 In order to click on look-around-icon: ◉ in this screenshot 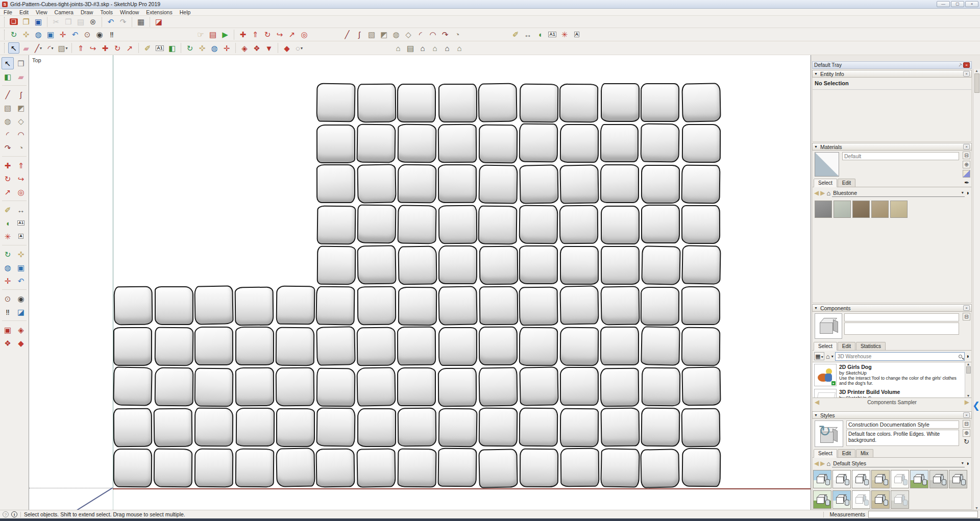, I will do `click(21, 299)`.